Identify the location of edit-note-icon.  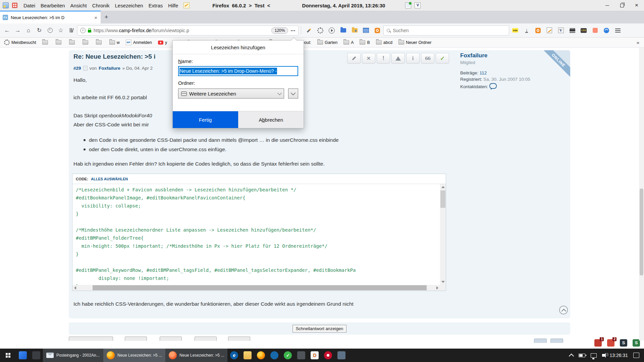
(549, 31).